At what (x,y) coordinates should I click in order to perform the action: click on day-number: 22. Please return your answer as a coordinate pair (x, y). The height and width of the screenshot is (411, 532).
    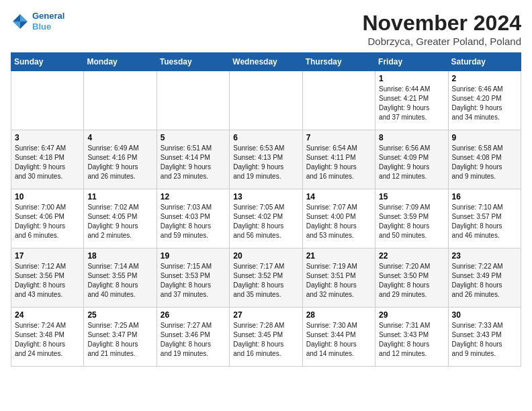
    Looking at the image, I should click on (411, 256).